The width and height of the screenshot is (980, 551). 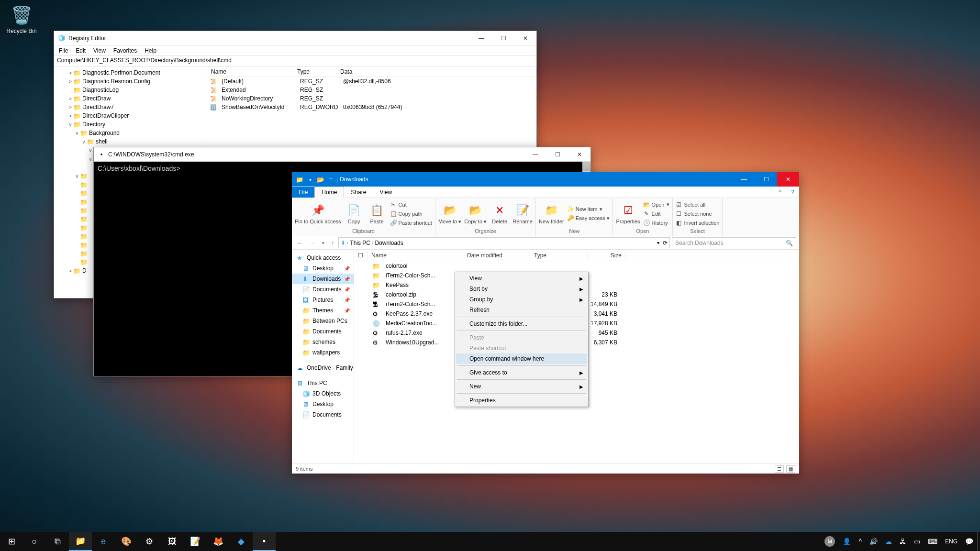 I want to click on history-button: 🕓History, so click(x=657, y=223).